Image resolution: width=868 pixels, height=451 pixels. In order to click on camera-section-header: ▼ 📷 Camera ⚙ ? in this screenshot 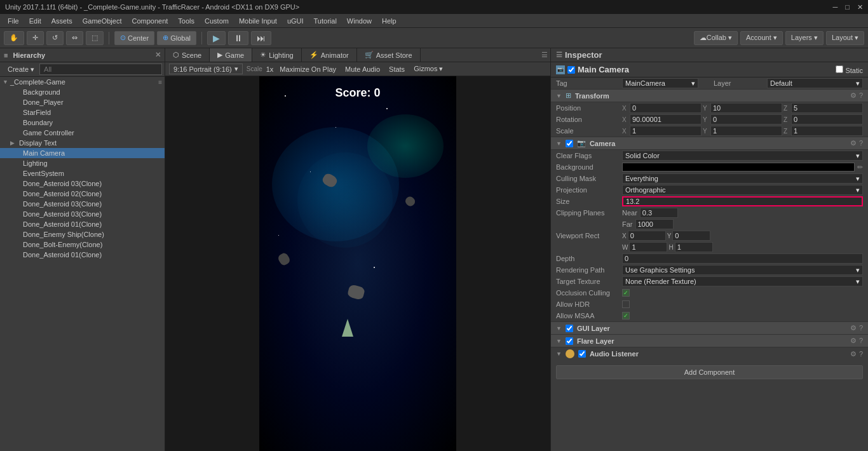, I will do `click(709, 144)`.